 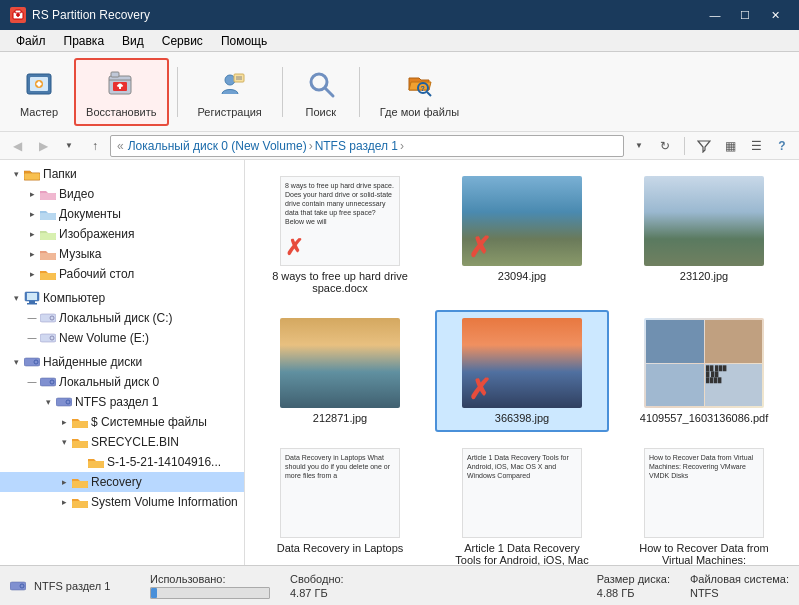 I want to click on sidebar-item-music: ▸ Музыка, so click(x=122, y=254).